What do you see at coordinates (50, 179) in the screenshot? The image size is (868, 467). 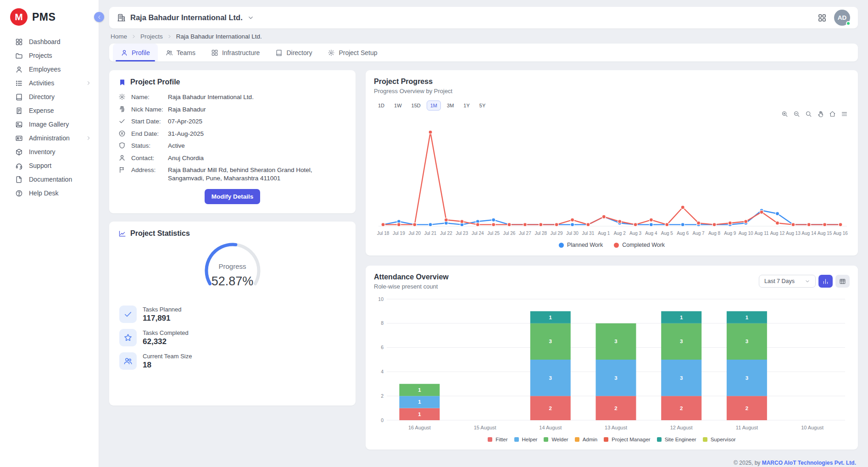 I see `sidebar-item-label: Documentation` at bounding box center [50, 179].